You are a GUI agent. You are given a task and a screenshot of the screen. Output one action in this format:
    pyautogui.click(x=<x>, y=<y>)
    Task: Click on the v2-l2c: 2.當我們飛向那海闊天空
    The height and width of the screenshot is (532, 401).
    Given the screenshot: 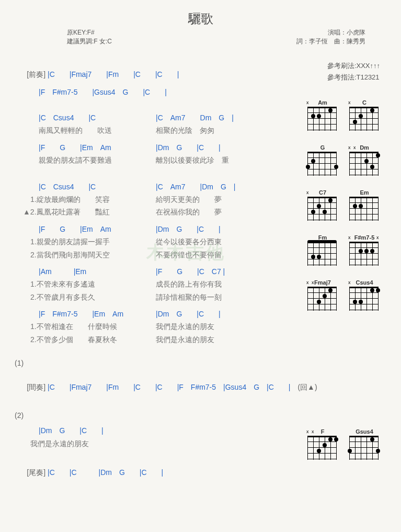 What is the action you would take?
    pyautogui.click(x=93, y=255)
    